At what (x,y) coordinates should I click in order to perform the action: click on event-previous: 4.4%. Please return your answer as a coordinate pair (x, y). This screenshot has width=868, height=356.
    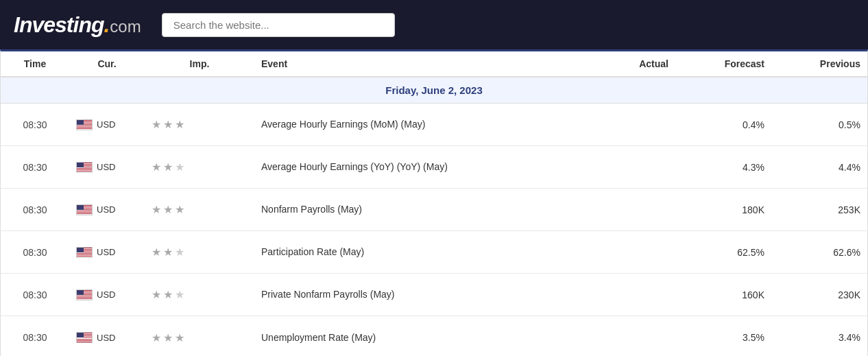
    Looking at the image, I should click on (819, 167).